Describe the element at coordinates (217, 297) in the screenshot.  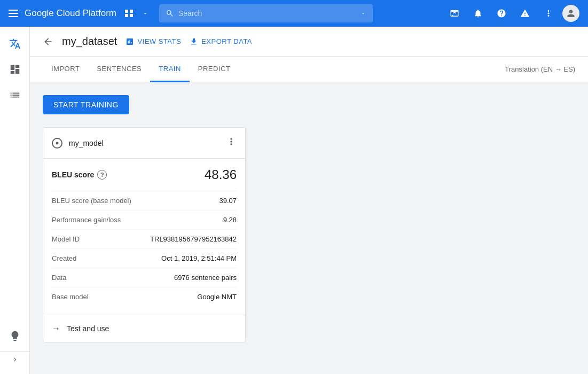
I see `base-model-value: Google NMT` at that location.